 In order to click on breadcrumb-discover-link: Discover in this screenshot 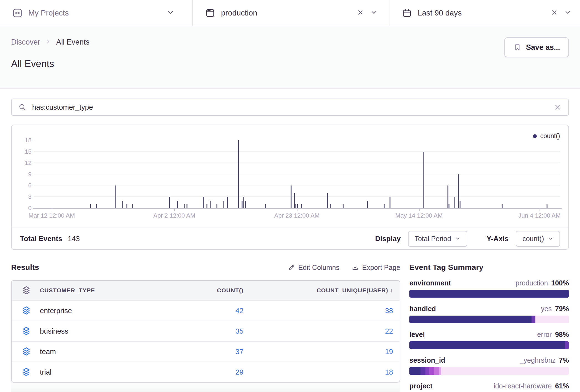, I will do `click(25, 42)`.